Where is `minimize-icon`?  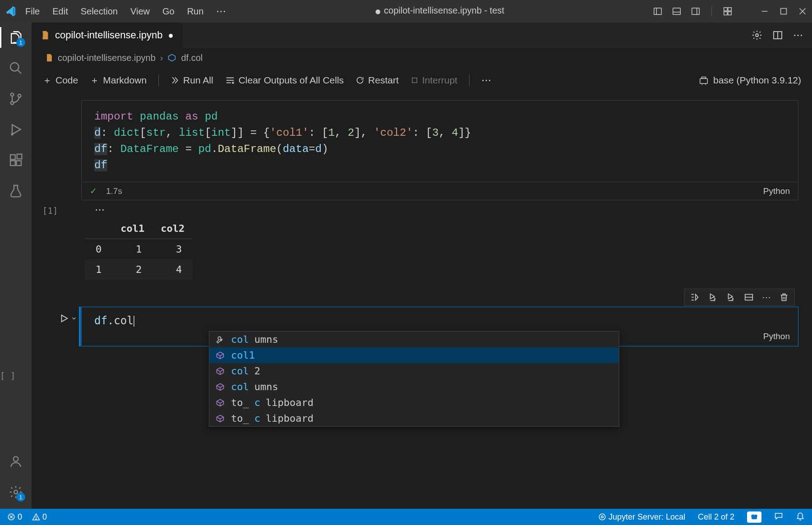
minimize-icon is located at coordinates (765, 11).